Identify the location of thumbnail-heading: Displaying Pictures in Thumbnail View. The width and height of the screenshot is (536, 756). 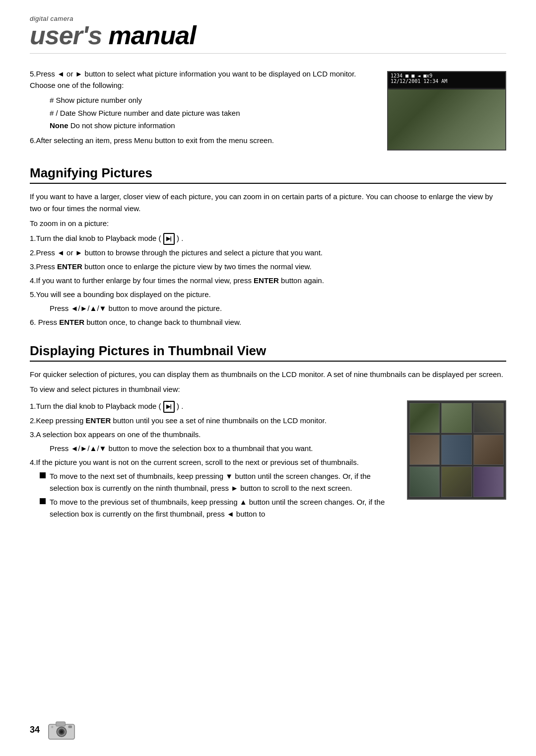
(268, 353).